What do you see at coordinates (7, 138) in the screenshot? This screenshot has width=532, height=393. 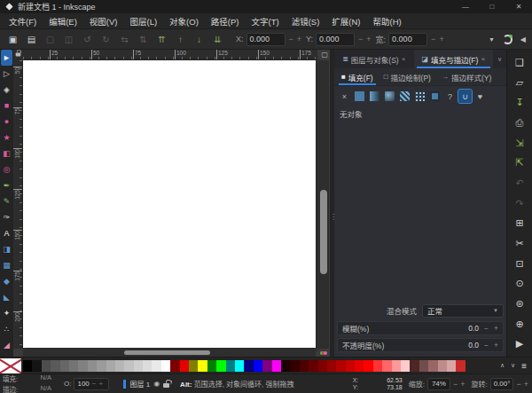 I see `star-tool: ★` at bounding box center [7, 138].